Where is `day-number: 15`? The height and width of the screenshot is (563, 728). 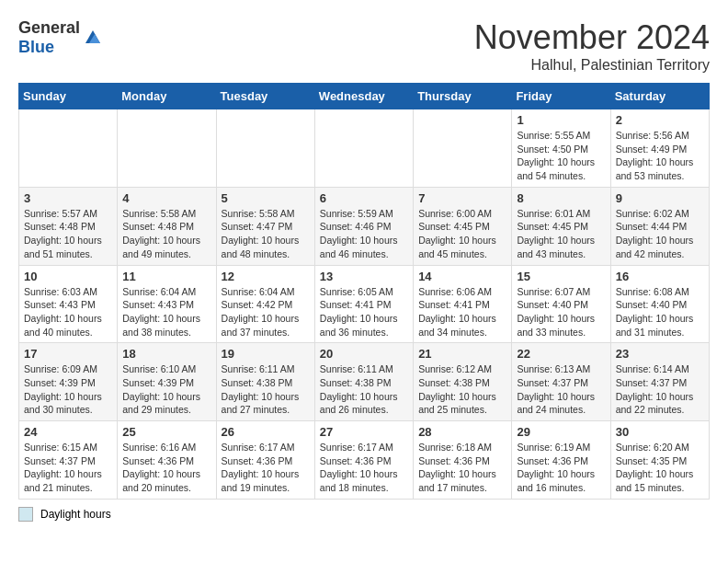
day-number: 15 is located at coordinates (561, 276).